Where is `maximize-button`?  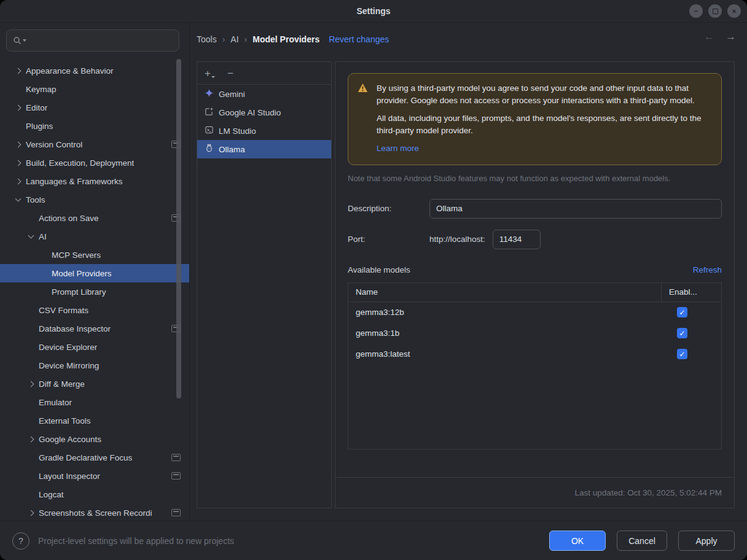
maximize-button is located at coordinates (715, 11).